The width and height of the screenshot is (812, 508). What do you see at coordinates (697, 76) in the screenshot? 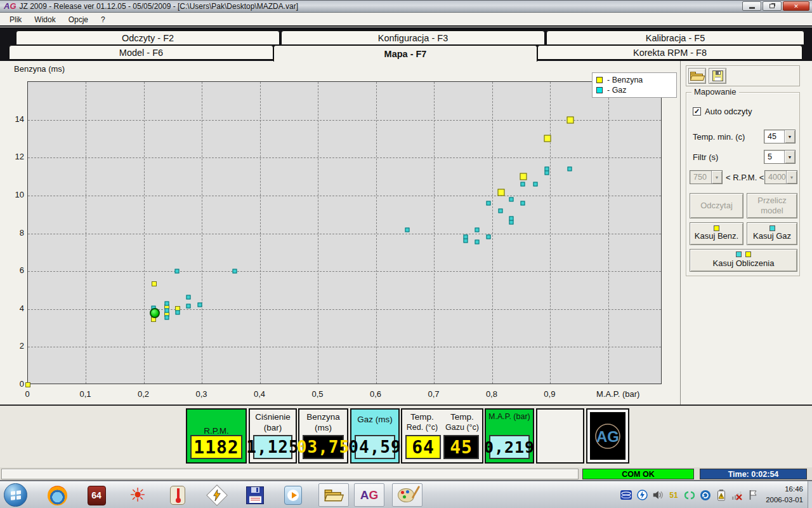
I see `open-file-button` at bounding box center [697, 76].